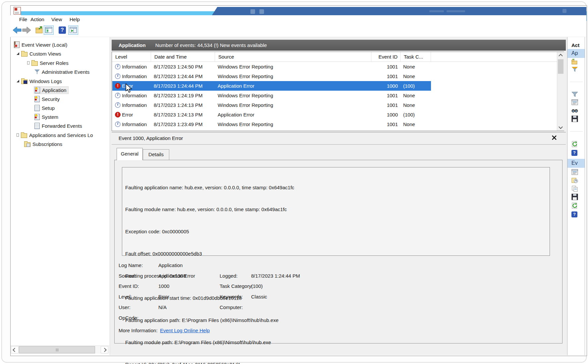 Image resolution: width=588 pixels, height=364 pixels. Describe the element at coordinates (575, 153) in the screenshot. I see `help-action-icon: ?` at that location.